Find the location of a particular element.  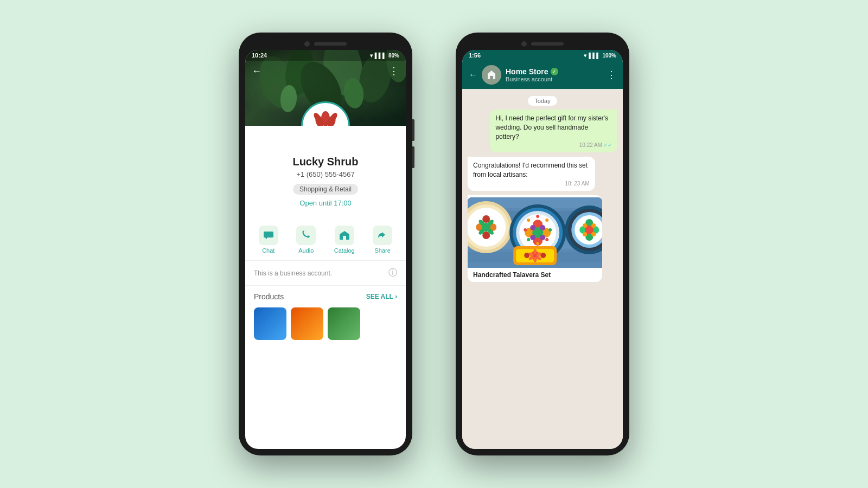

business-phone: +1 (650) 555-4567 is located at coordinates (326, 175).